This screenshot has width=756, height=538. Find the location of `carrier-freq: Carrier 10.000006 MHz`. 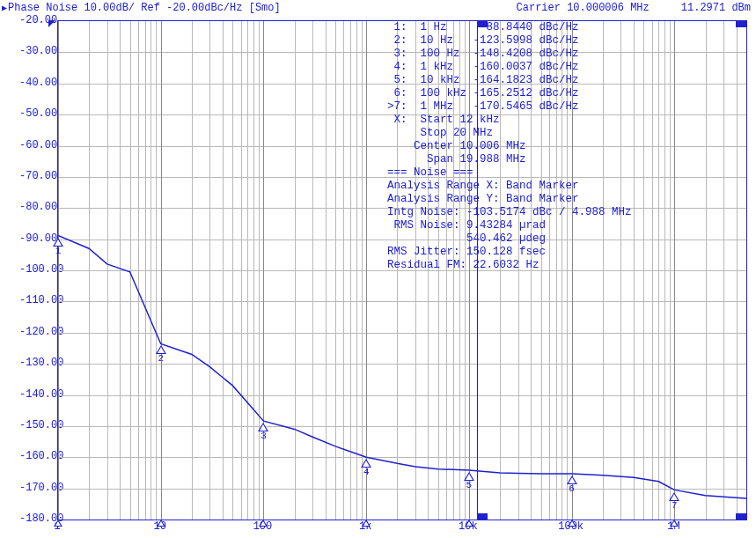

carrier-freq: Carrier 10.000006 MHz is located at coordinates (583, 8).